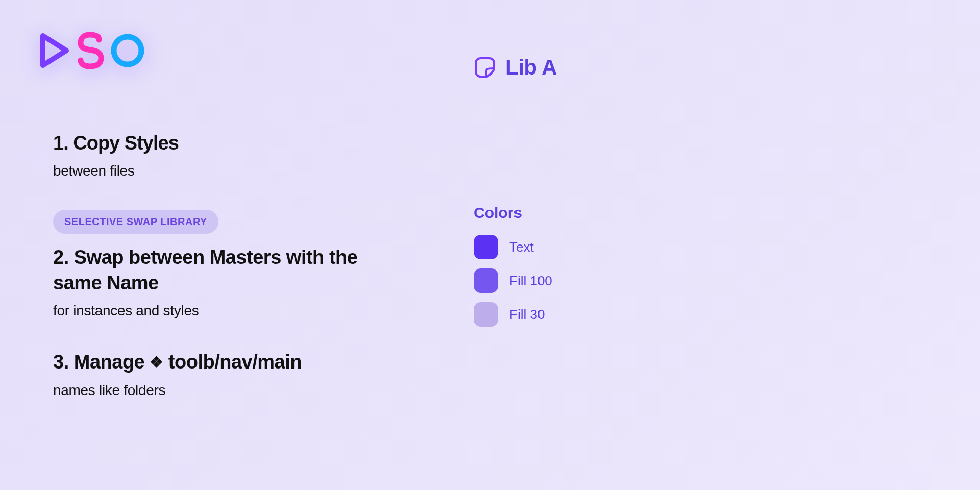  What do you see at coordinates (136, 222) in the screenshot?
I see `pill-selective-swap: SELECTIVE SWAP LIBRARY` at bounding box center [136, 222].